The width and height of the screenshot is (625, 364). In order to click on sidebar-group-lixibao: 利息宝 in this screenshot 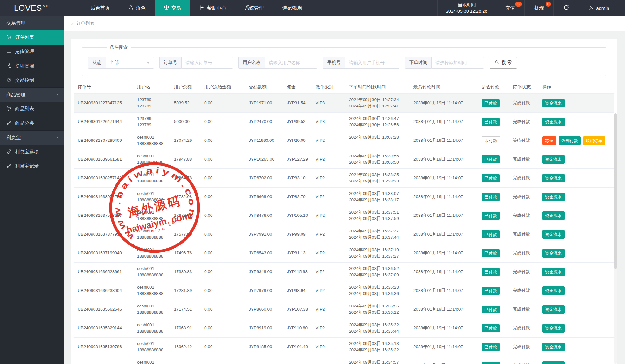, I will do `click(32, 137)`.